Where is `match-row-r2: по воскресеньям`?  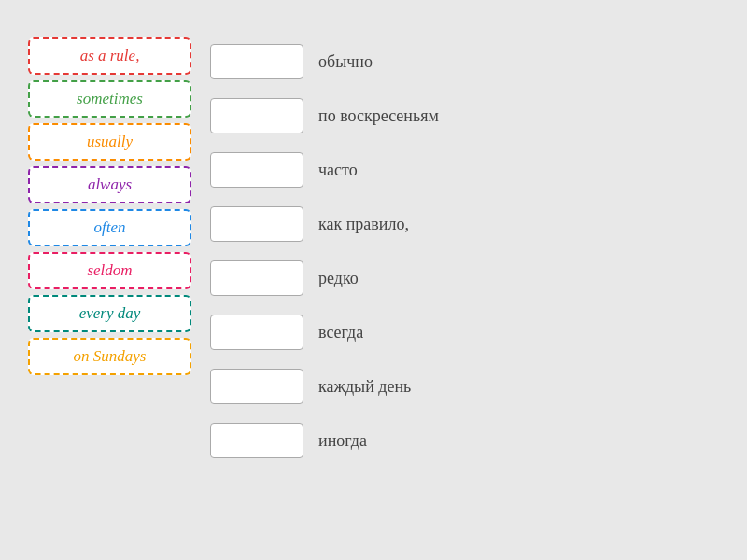
match-row-r2: по воскресеньям is located at coordinates (465, 116).